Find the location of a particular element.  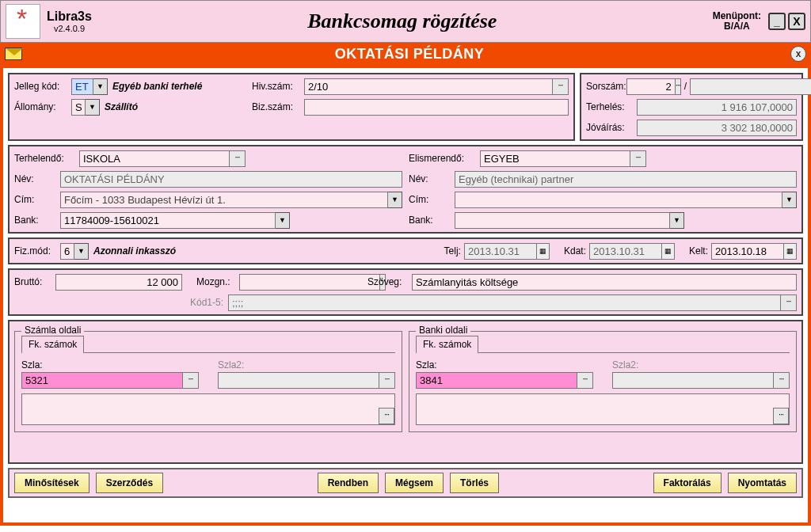

allomany-dropdown-icon: ▼ is located at coordinates (93, 108).